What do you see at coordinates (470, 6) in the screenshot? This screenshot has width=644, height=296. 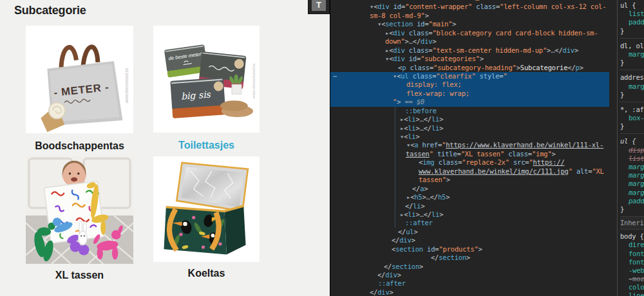 I see `devtools-tree-line: ▾<div id="content-wrapper" class="left-c…` at bounding box center [470, 6].